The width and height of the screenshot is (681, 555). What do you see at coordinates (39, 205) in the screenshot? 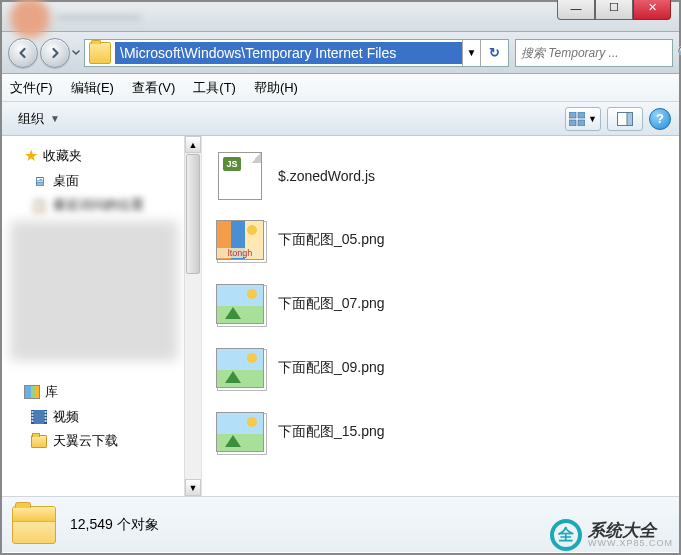
I see `recent-icon: 📋` at bounding box center [39, 205].